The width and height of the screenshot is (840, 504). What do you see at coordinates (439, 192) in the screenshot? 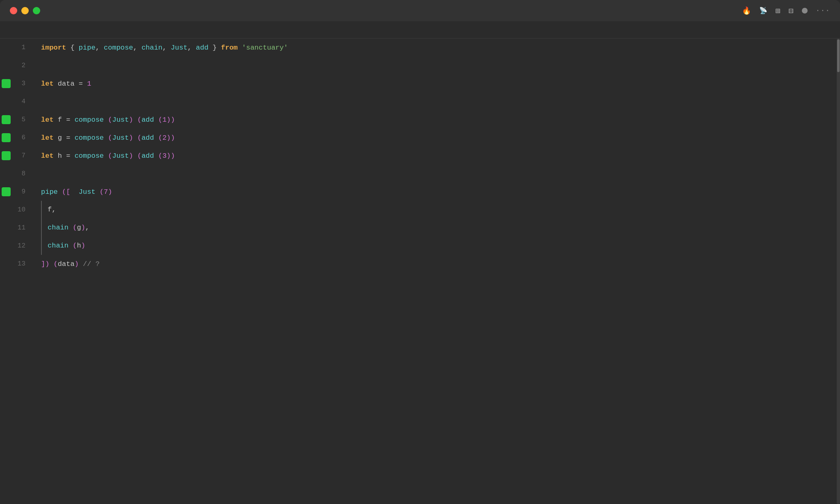
I see `code-line-9: pipe ([ Just (7)` at bounding box center [439, 192].